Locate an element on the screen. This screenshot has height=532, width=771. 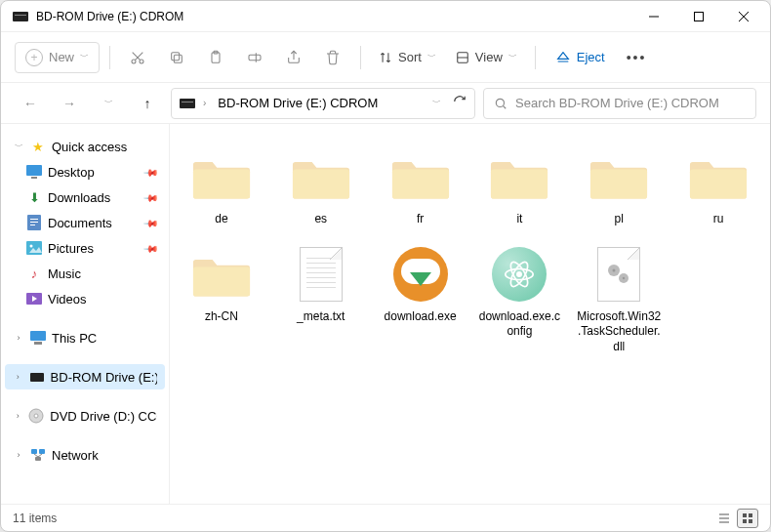
file-item: _meta.txt is located at coordinates (321, 299).